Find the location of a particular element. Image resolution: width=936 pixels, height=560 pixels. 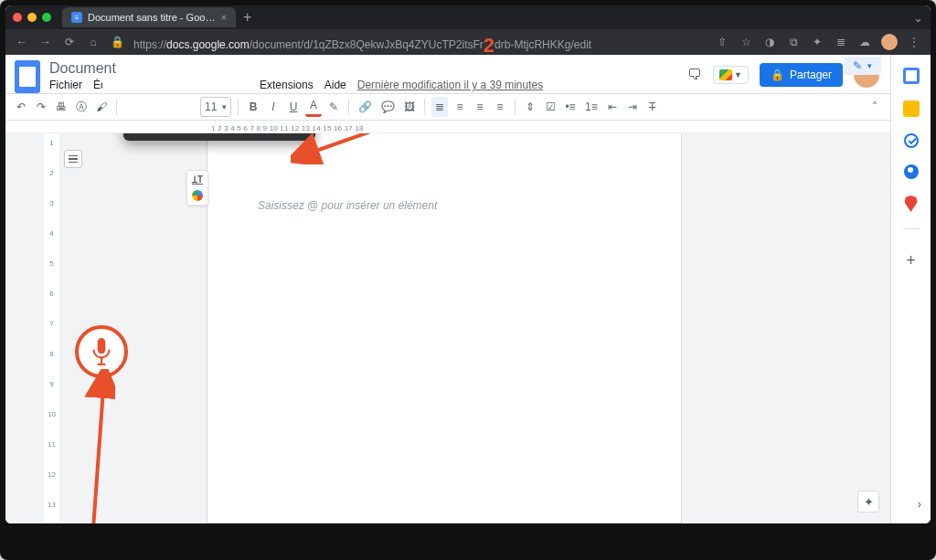

menu-file: Fichier is located at coordinates (66, 85).